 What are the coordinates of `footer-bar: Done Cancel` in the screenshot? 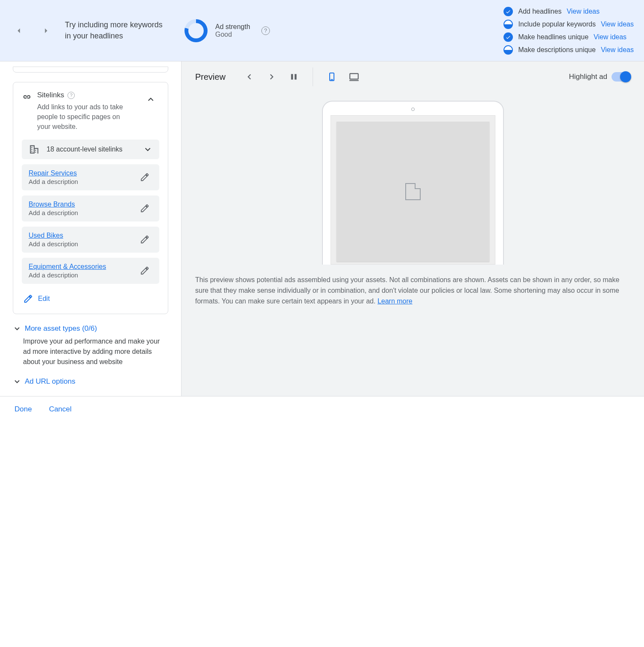 It's located at (322, 409).